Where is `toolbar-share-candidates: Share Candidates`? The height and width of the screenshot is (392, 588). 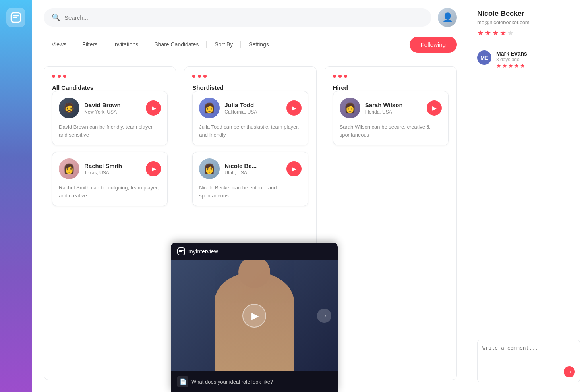
toolbar-share-candidates: Share Candidates is located at coordinates (176, 44).